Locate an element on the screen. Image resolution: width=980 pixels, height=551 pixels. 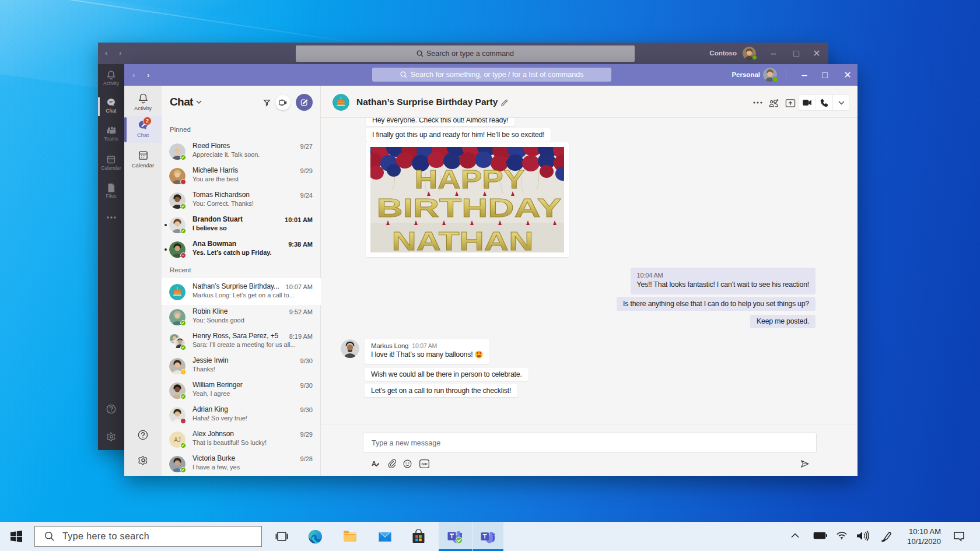
svg-text: NATHAN is located at coordinates (463, 240).